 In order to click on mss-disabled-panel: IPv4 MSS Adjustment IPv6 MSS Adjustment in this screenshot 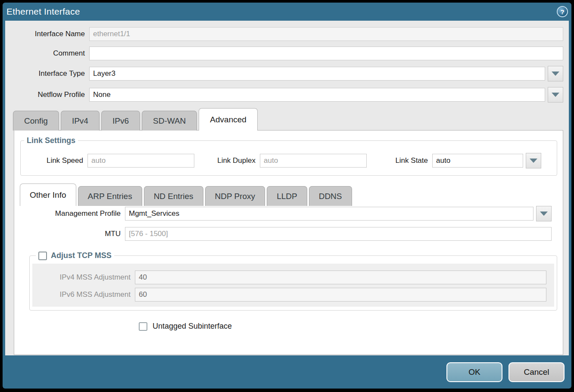, I will do `click(293, 285)`.